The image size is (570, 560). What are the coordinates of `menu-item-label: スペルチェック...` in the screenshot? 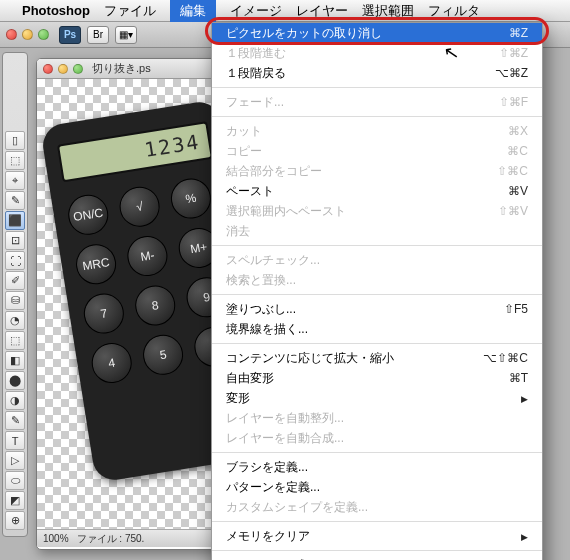 It's located at (273, 260).